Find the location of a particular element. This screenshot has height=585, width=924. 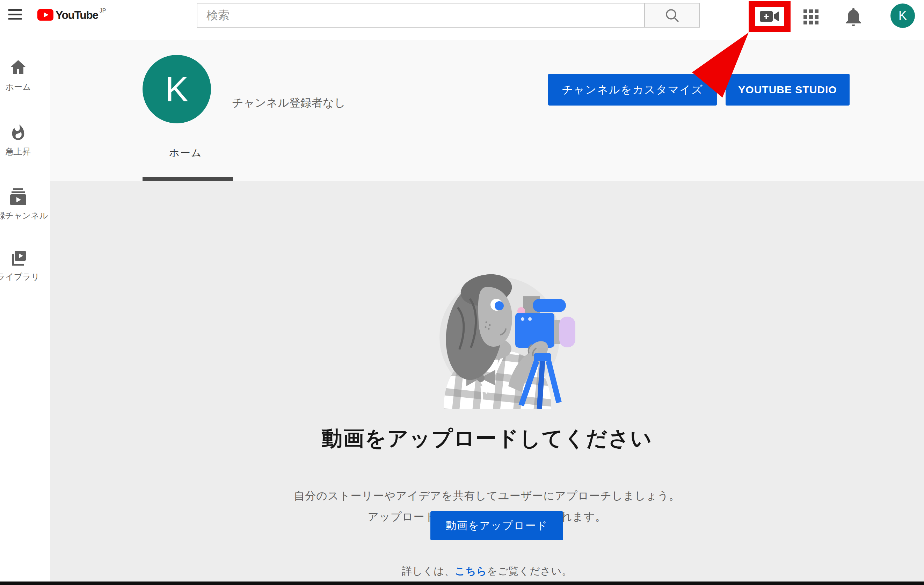

apps-grid-icon is located at coordinates (811, 17).